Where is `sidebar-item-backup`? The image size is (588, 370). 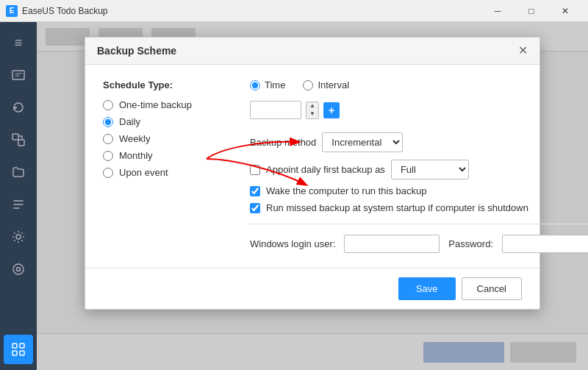 sidebar-item-backup is located at coordinates (18, 75).